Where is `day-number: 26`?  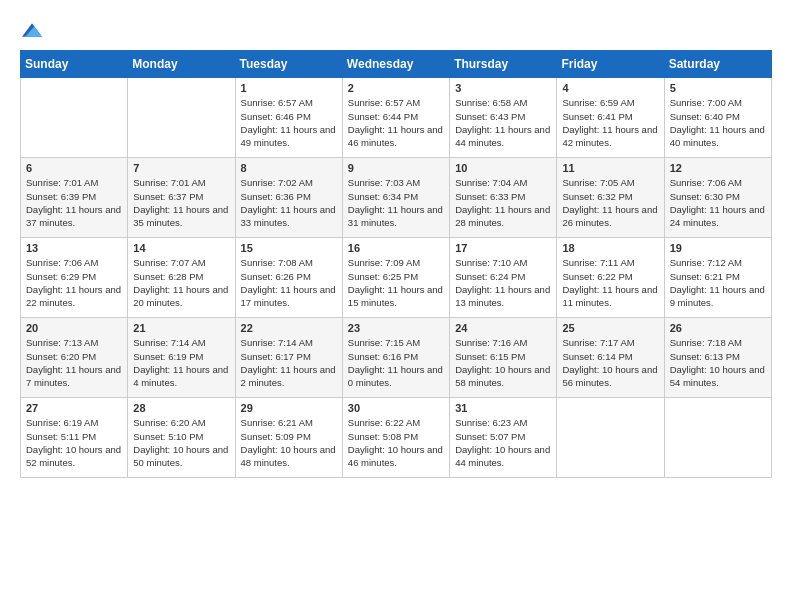 day-number: 26 is located at coordinates (718, 328).